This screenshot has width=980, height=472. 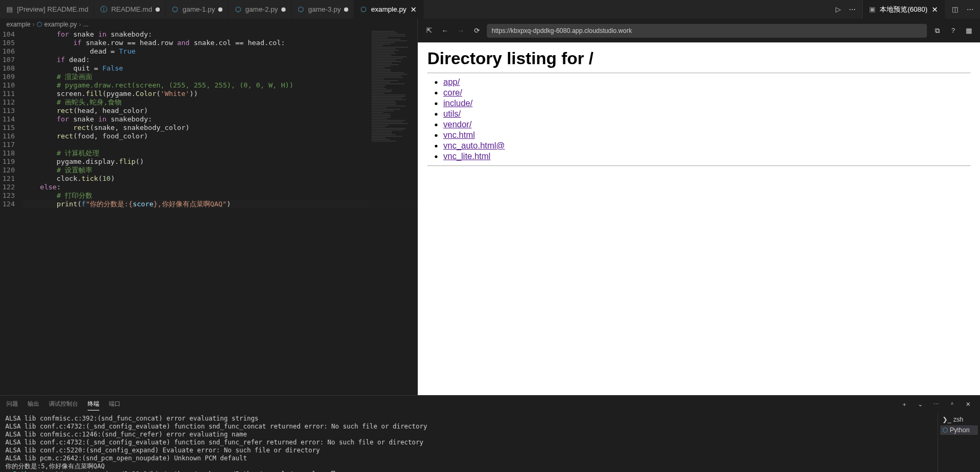 I want to click on maximize-panel-icon: ＾, so click(x=952, y=404).